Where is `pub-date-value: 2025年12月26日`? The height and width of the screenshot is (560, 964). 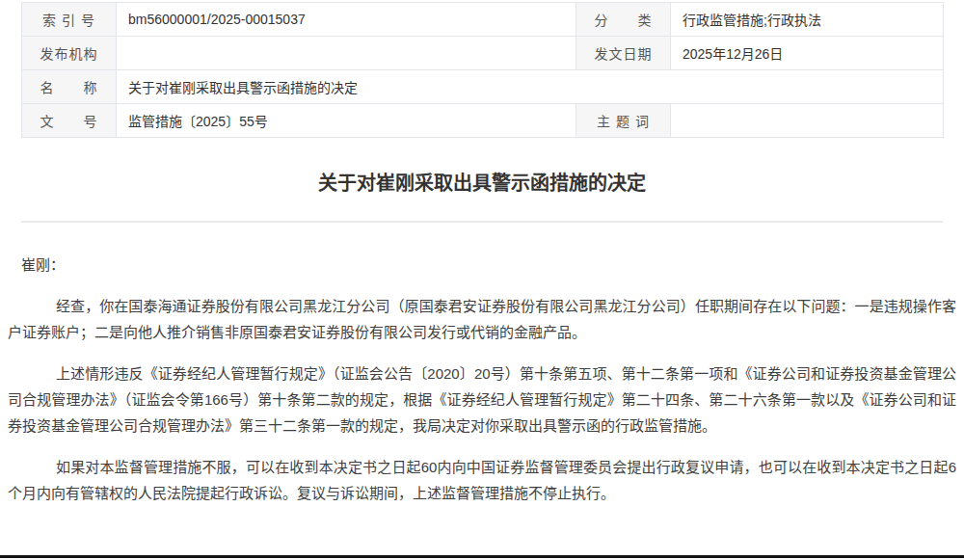 pub-date-value: 2025年12月26日 is located at coordinates (808, 54).